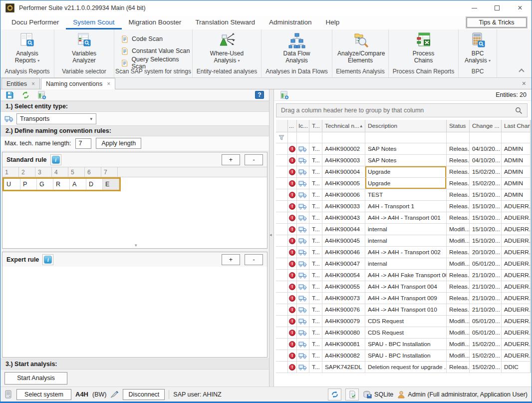 The width and height of the screenshot is (532, 403). I want to click on table-row: ▸ ! T... A4HK900003 SAP Notes Releas... …, so click(403, 161).